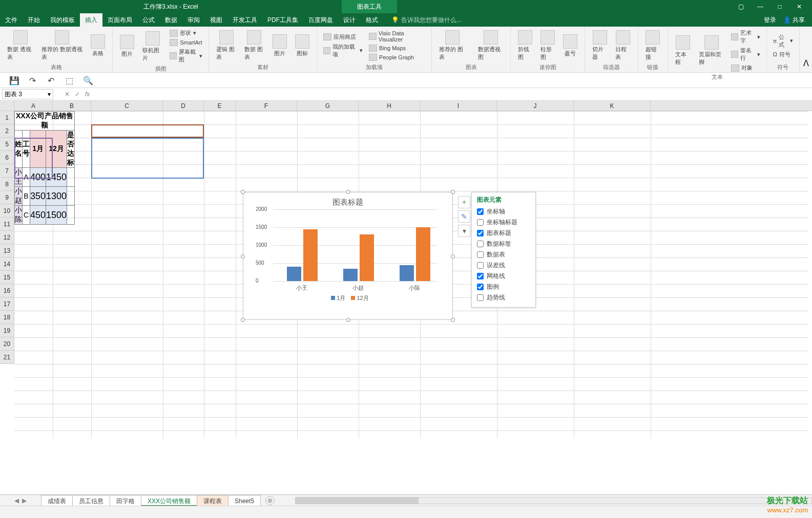 This screenshot has height=518, width=812. What do you see at coordinates (504, 276) in the screenshot?
I see `chart-element-option-6: 网格线` at bounding box center [504, 276].